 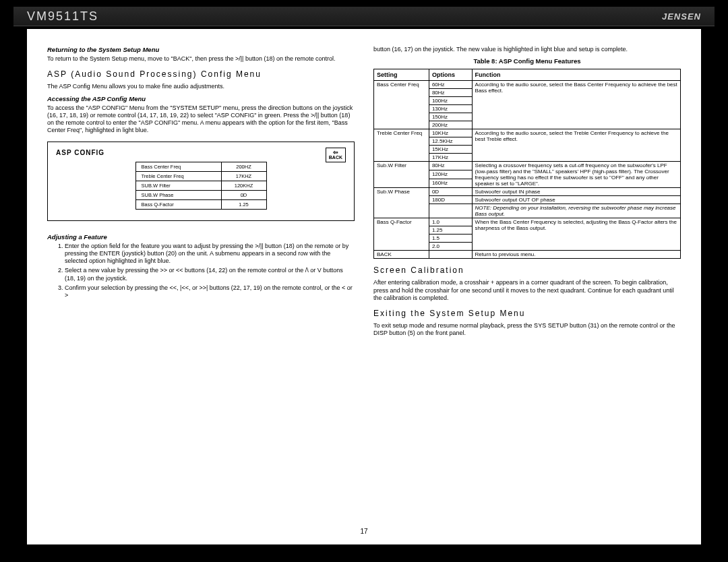 What do you see at coordinates (364, 16) in the screenshot?
I see `header-bar: VM9511TS JENSEN` at bounding box center [364, 16].